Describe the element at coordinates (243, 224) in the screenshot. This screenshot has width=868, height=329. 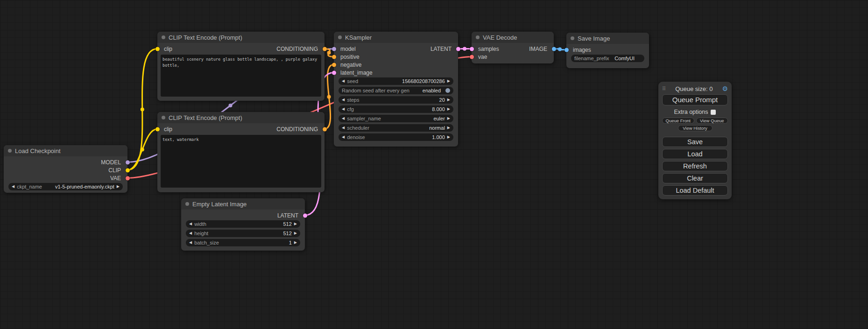
I see `width-widget: ◀ width 512 ▶` at that location.